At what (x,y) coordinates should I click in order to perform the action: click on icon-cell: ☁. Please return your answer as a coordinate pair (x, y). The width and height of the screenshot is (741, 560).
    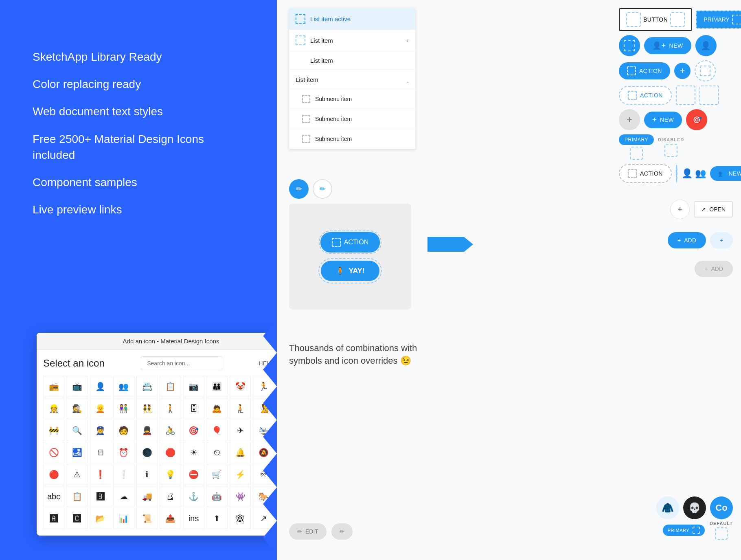
    Looking at the image, I should click on (124, 496).